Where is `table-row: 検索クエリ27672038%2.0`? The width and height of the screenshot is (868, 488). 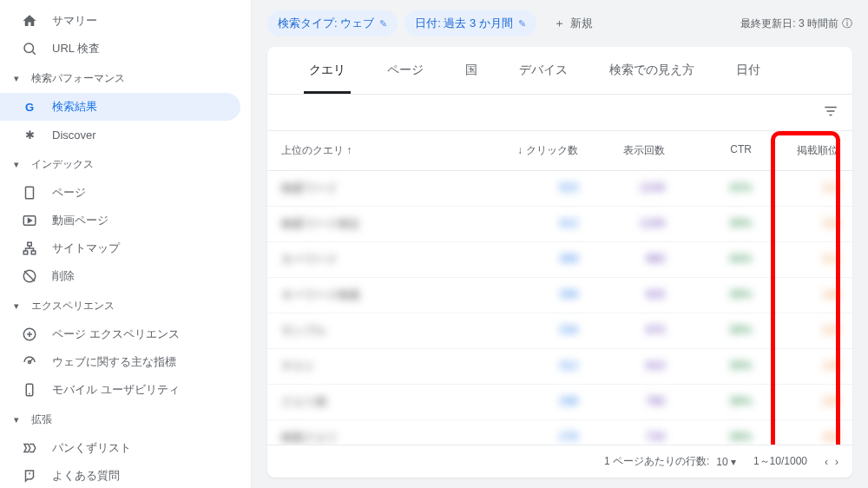 table-row: 検索クエリ27672038%2.0 is located at coordinates (560, 432).